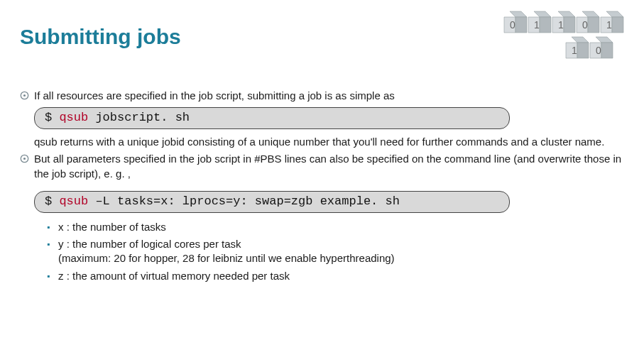 The height and width of the screenshot is (362, 644). Describe the element at coordinates (227, 258) in the screenshot. I see `sub-item-y-line2: (maximum: 20 for hopper, 28 for leibniz …` at that location.